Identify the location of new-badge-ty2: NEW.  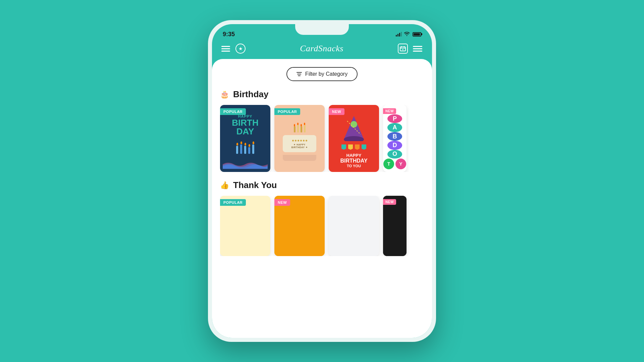
(282, 202).